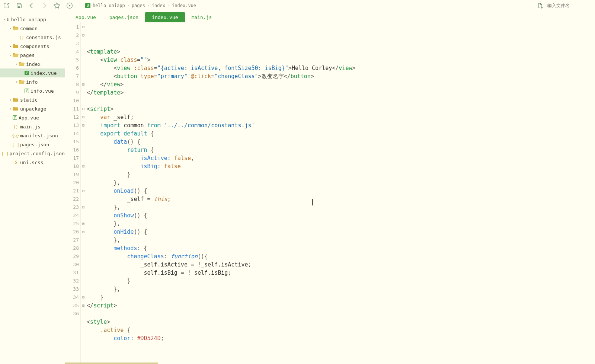 The height and width of the screenshot is (364, 595). What do you see at coordinates (29, 19) in the screenshot?
I see `tree-label: hello uniapp` at bounding box center [29, 19].